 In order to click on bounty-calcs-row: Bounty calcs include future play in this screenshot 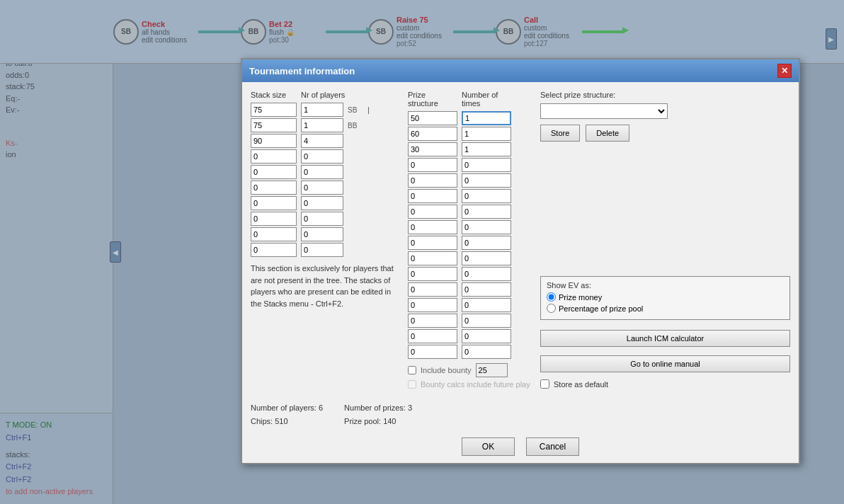, I will do `click(470, 384)`.